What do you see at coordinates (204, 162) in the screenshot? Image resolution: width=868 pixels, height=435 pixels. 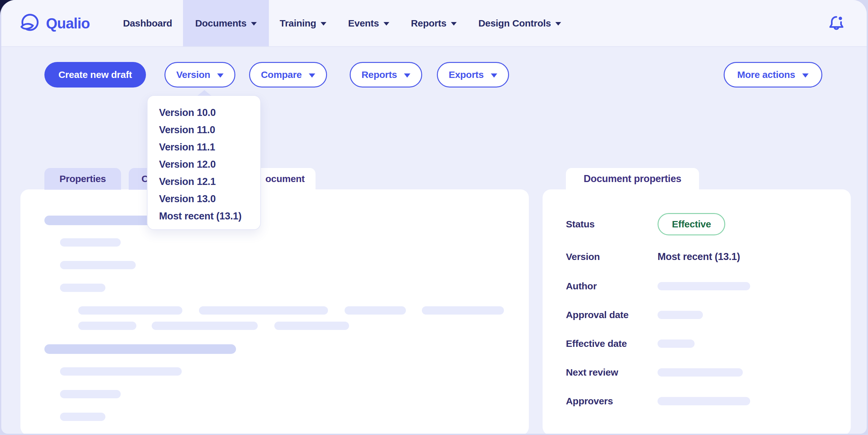 I see `version-dropdown-menu: Version 10.0 Version 11.0 Version 11.1 V…` at bounding box center [204, 162].